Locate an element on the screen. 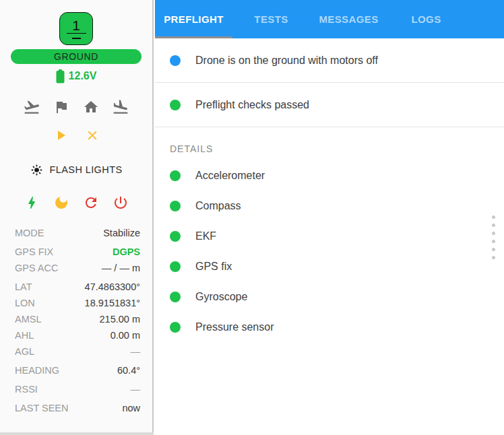 Image resolution: width=504 pixels, height=435 pixels. status-text: Drone is on the ground with motors off is located at coordinates (287, 61).